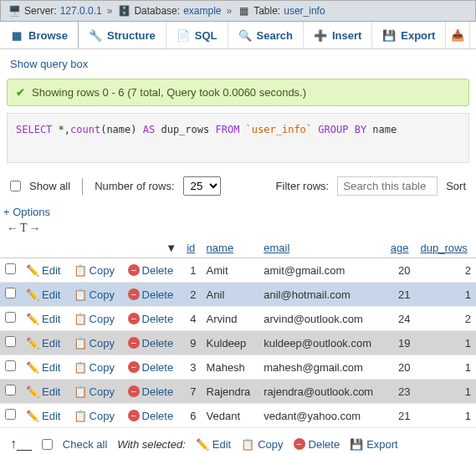 The image size is (476, 454). Describe the element at coordinates (305, 11) in the screenshot. I see `table-link: user_info` at that location.